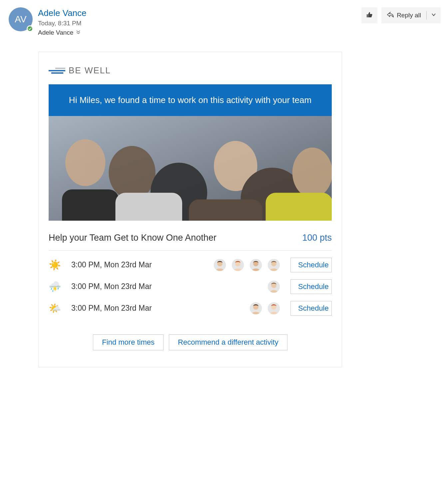  What do you see at coordinates (190, 265) in the screenshot?
I see `time-slot-row: ☀️3:00 PM, Mon 23rd MarSchedule` at bounding box center [190, 265].